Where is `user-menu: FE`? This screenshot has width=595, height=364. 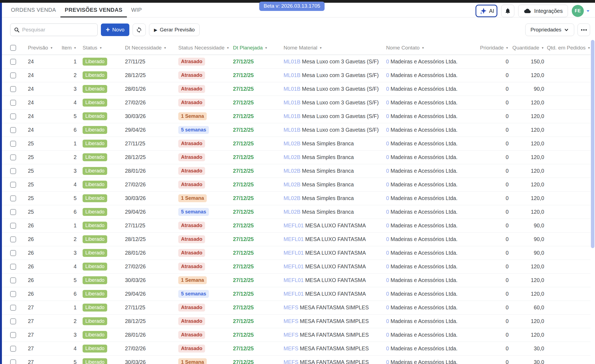
user-menu: FE is located at coordinates (581, 11).